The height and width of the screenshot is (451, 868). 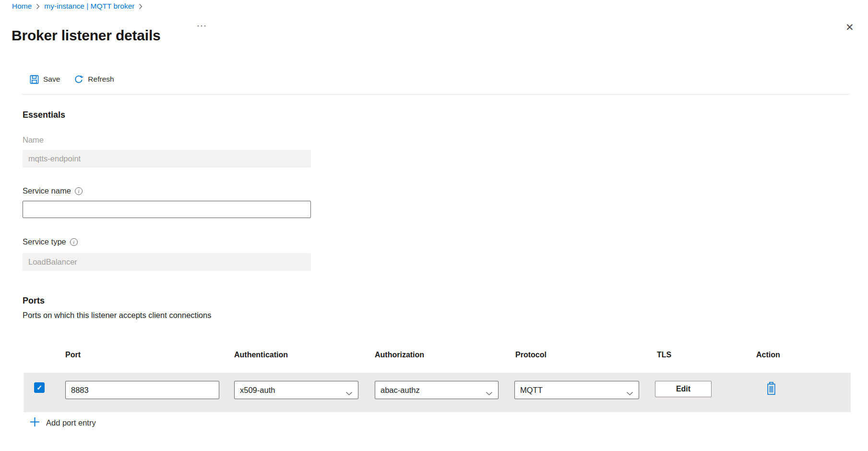 I want to click on save-button: Save, so click(x=45, y=79).